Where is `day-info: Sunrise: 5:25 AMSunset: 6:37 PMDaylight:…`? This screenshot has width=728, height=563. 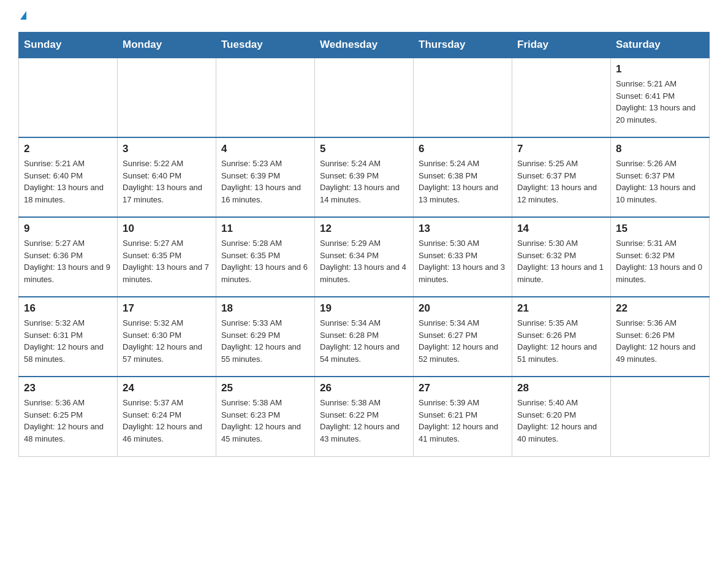
day-info: Sunrise: 5:25 AMSunset: 6:37 PMDaylight:… is located at coordinates (561, 182).